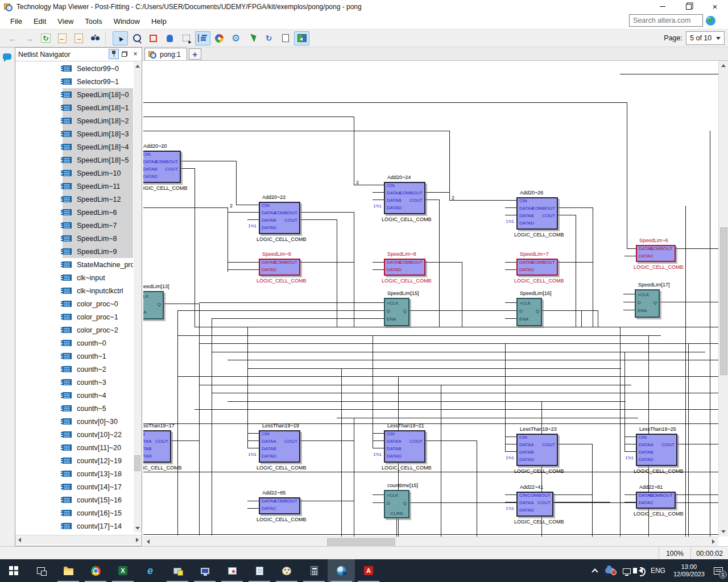  Describe the element at coordinates (19, 540) in the screenshot. I see `scroll-left-icon` at that location.